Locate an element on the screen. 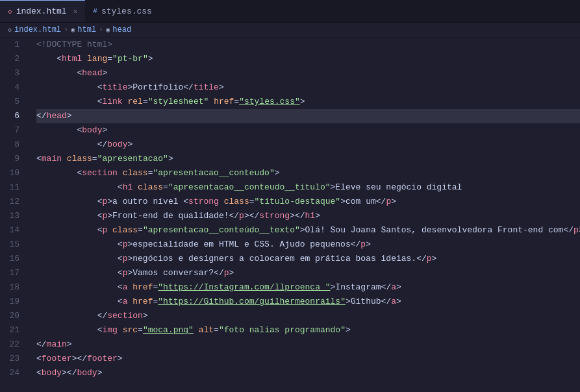 This screenshot has height=392, width=580. code-line-10: <section class="apresentacao__conteudo"> is located at coordinates (308, 173).